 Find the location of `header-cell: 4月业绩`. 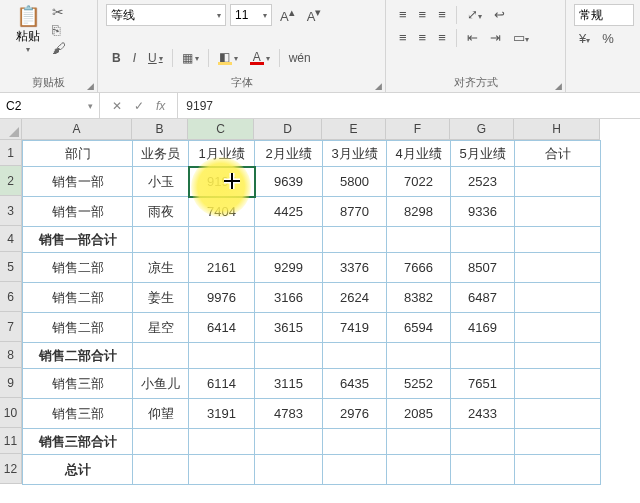

header-cell: 4月业绩 is located at coordinates (419, 154).